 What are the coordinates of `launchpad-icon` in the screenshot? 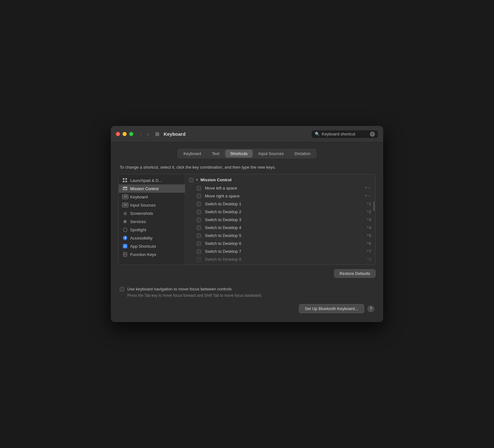 It's located at (125, 180).